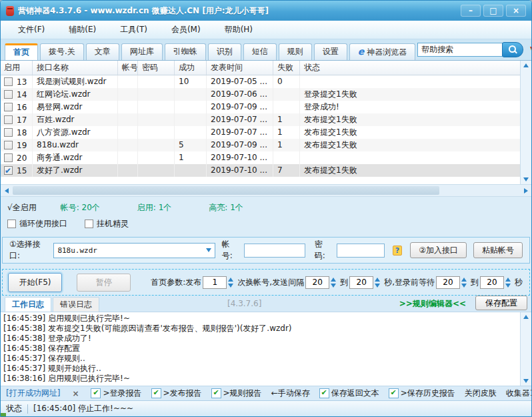 The height and width of the screenshot is (417, 532). I want to click on header-success: 成功, so click(191, 68).